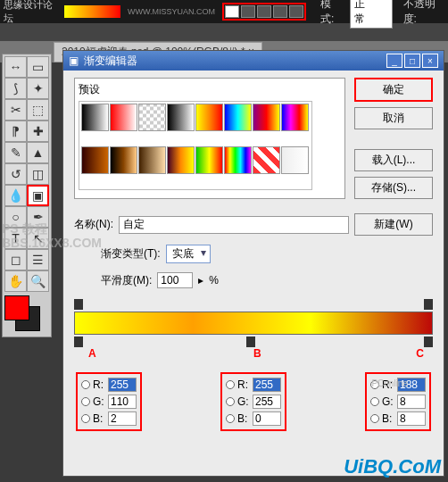 Image resolution: width=448 pixels, height=482 pixels. What do you see at coordinates (37, 174) in the screenshot?
I see `eraser-tool: ◫` at bounding box center [37, 174].